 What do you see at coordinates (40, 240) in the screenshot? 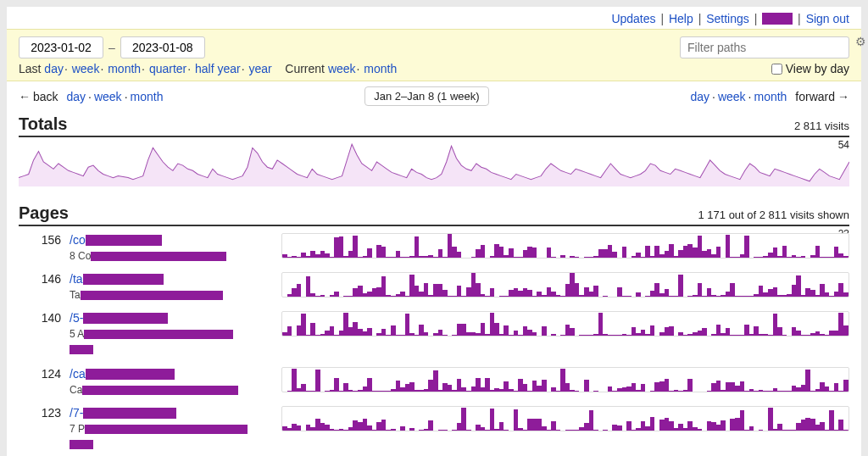
I see `page-count: 156` at bounding box center [40, 240].